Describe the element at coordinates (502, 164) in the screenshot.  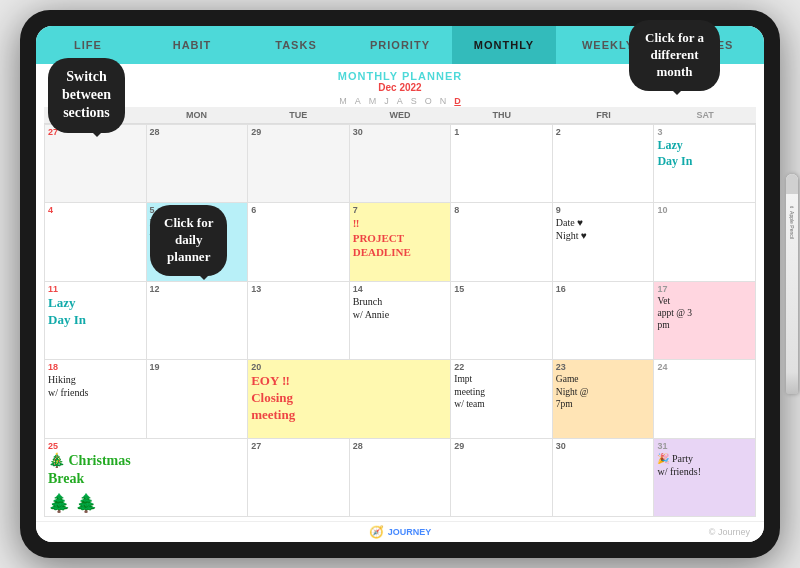
I see `table-row: 1` at that location.